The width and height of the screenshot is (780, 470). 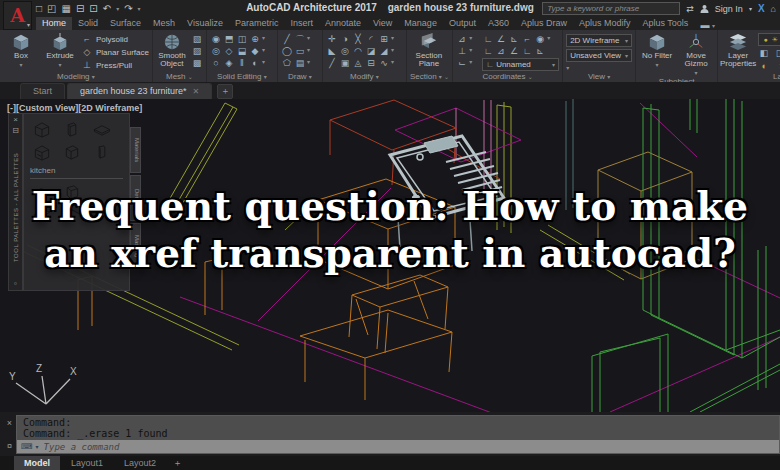 What do you see at coordinates (37, 463) in the screenshot?
I see `layout-tab-model: Model` at bounding box center [37, 463].